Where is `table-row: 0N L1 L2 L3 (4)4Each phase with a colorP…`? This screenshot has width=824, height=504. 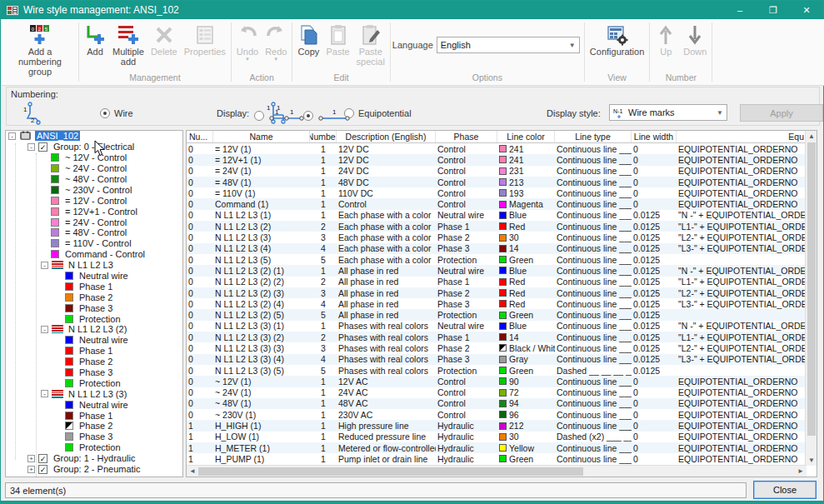 table-row: 0N L1 L2 L3 (4)4Each phase with a colorP… is located at coordinates (497, 248).